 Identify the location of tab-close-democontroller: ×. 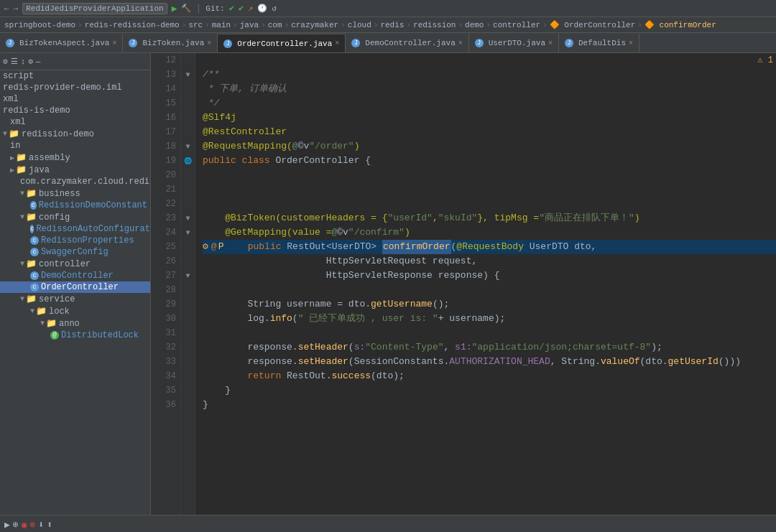
(461, 43).